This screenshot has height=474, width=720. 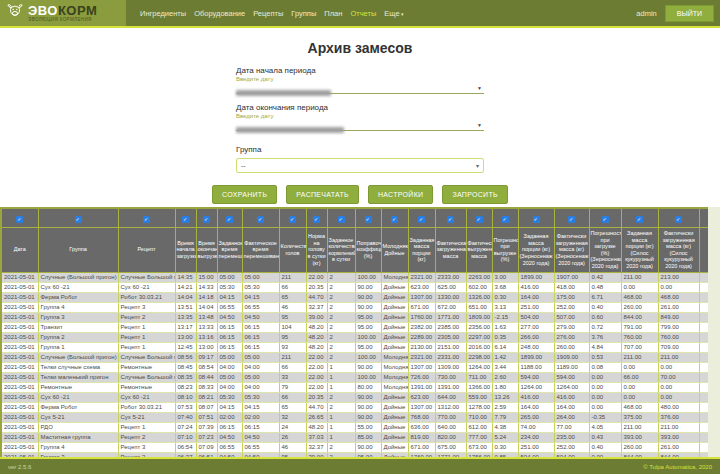 What do you see at coordinates (260, 307) in the screenshot?
I see `table-cell: 06:55` at bounding box center [260, 307].